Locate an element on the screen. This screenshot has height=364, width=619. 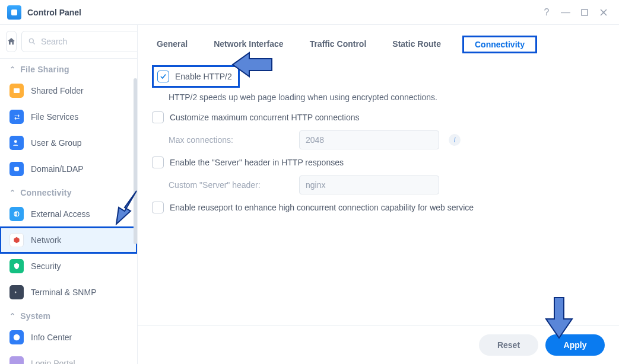
sidebar-item-shared-folder: Shared Folder is located at coordinates (69, 91).